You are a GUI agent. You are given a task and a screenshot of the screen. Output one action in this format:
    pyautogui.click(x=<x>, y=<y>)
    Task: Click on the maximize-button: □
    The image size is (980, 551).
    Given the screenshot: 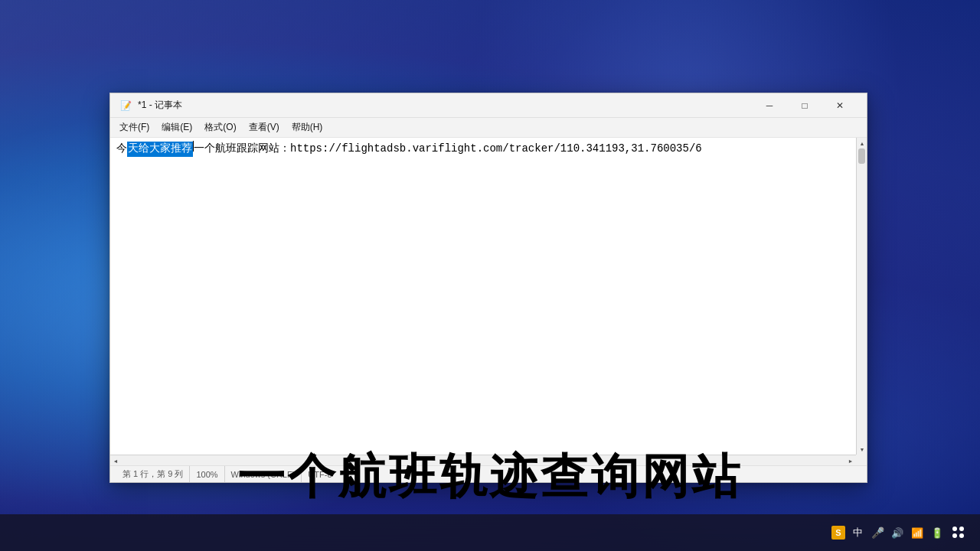 What is the action you would take?
    pyautogui.click(x=805, y=106)
    